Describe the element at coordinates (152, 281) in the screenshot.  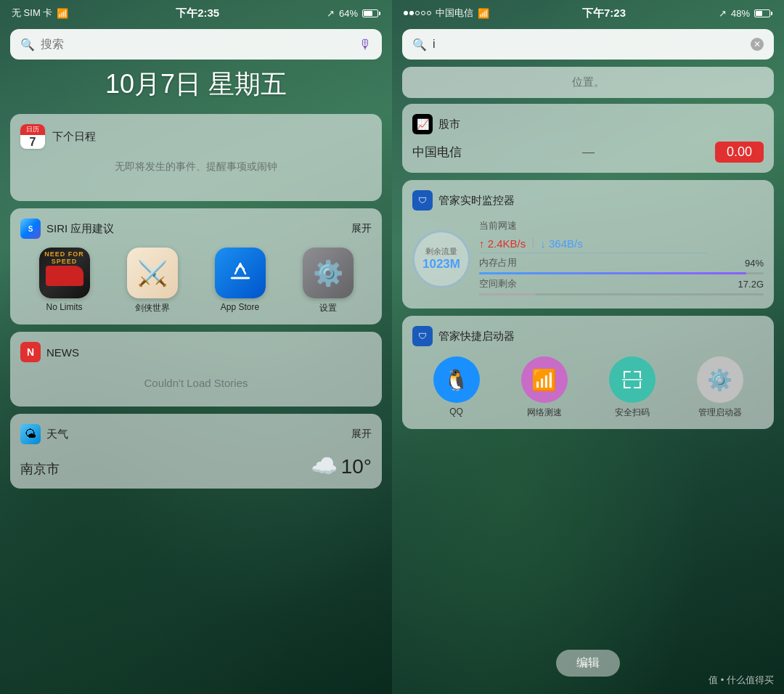
I see `app-item-jx: ⚔️ 剑侠世界` at that location.